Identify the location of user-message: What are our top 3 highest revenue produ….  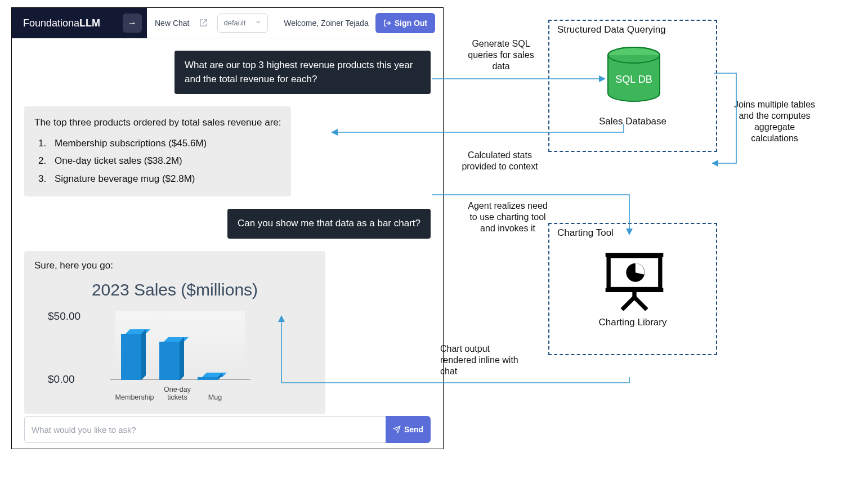
(303, 72).